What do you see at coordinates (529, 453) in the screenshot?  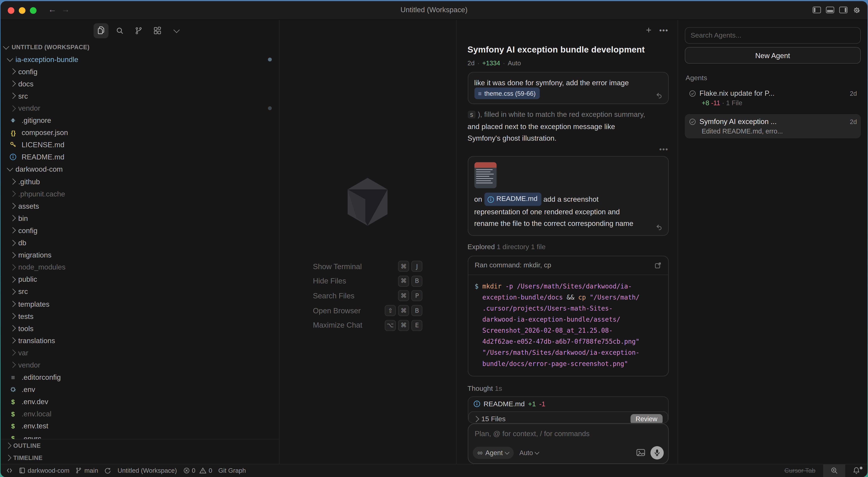 I see `model-dropdown: Auto` at bounding box center [529, 453].